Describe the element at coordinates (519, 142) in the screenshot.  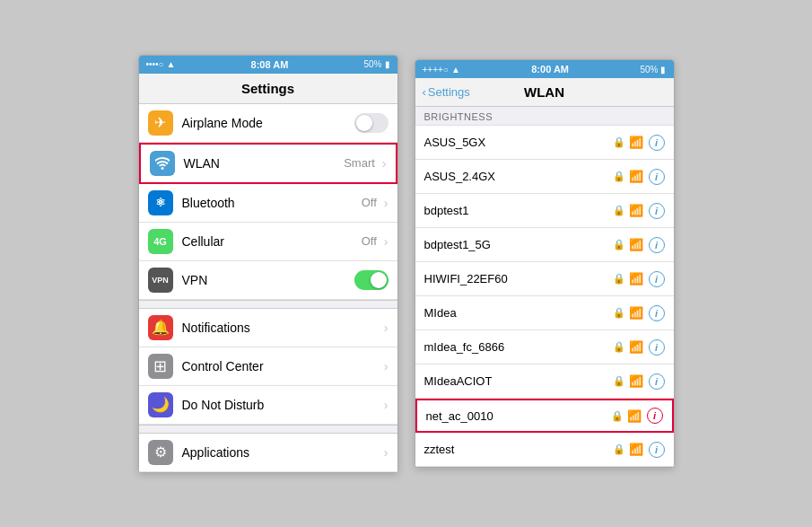
I see `network-name: ASUS_5GX` at that location.